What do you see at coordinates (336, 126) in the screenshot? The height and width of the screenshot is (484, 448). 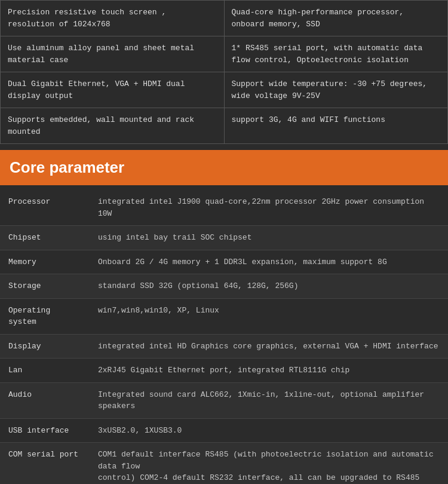 I see `specs-cell: support 3G, 4G and WIFI functions` at bounding box center [336, 126].